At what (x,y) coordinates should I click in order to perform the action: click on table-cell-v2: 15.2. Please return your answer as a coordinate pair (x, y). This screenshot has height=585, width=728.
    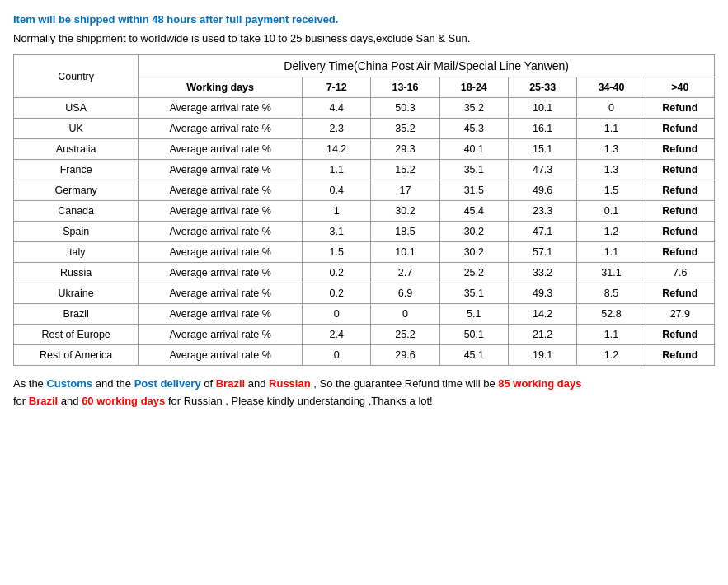
    Looking at the image, I should click on (406, 170).